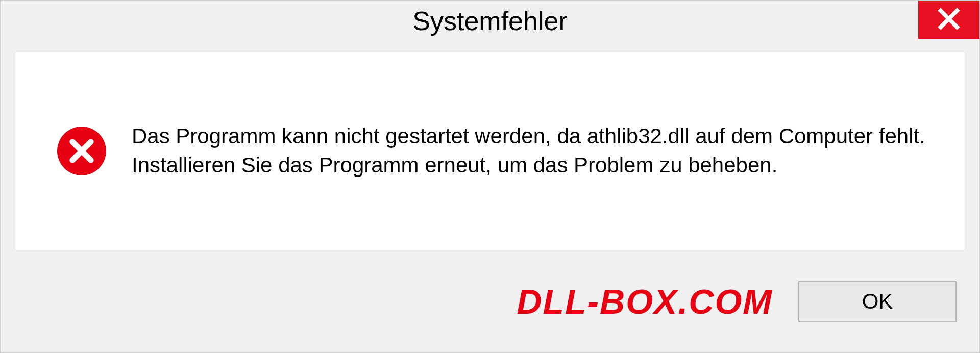  What do you see at coordinates (645, 301) in the screenshot?
I see `watermark-text: DLL-BOX.COM` at bounding box center [645, 301].